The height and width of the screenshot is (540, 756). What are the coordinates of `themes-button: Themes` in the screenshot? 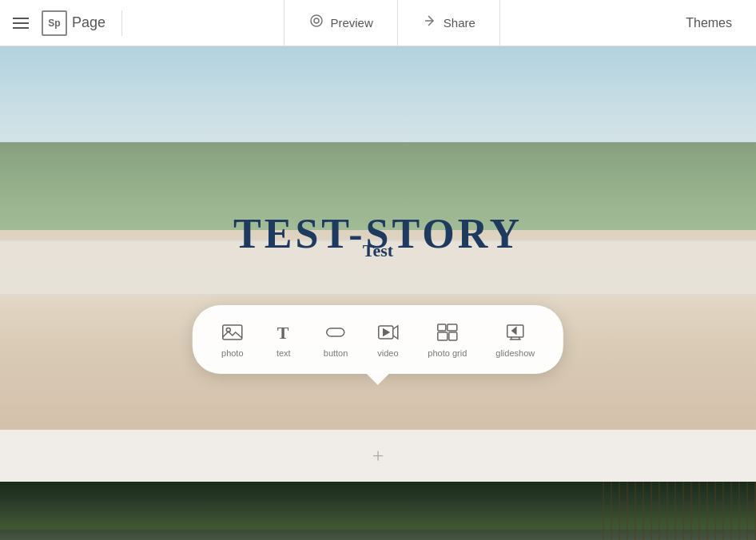 It's located at (709, 23).